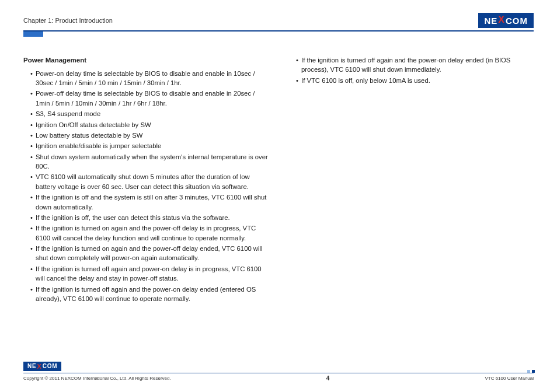 The width and height of the screenshot is (557, 392). What do you see at coordinates (531, 371) in the screenshot?
I see `footer-corner-marks` at bounding box center [531, 371].